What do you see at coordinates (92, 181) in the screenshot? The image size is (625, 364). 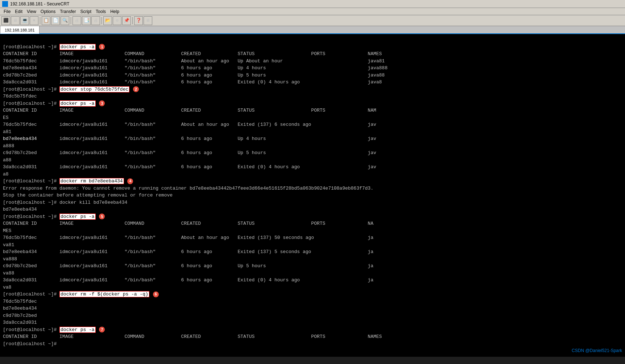 I see `cmd-box-4: docker rm bd7e8eeba434` at bounding box center [92, 181].